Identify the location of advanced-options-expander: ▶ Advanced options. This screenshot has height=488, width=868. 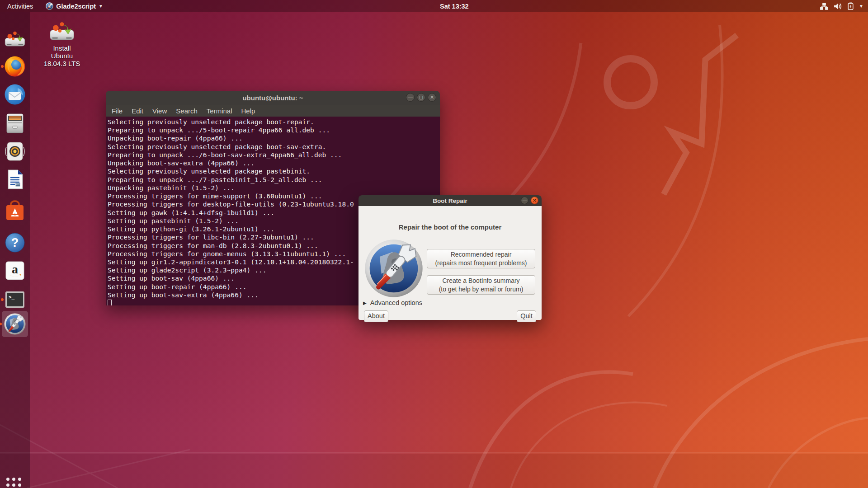
(392, 303).